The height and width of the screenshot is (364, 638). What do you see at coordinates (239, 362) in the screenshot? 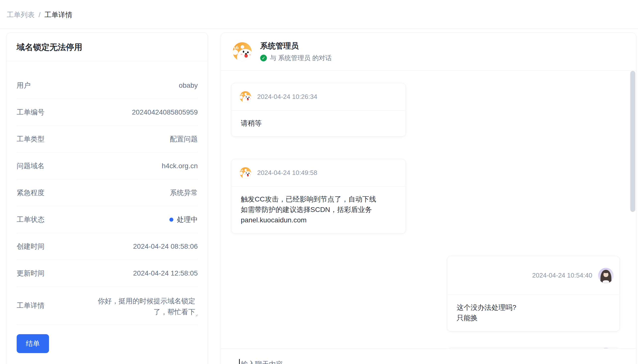
I see `text-caret` at bounding box center [239, 362].